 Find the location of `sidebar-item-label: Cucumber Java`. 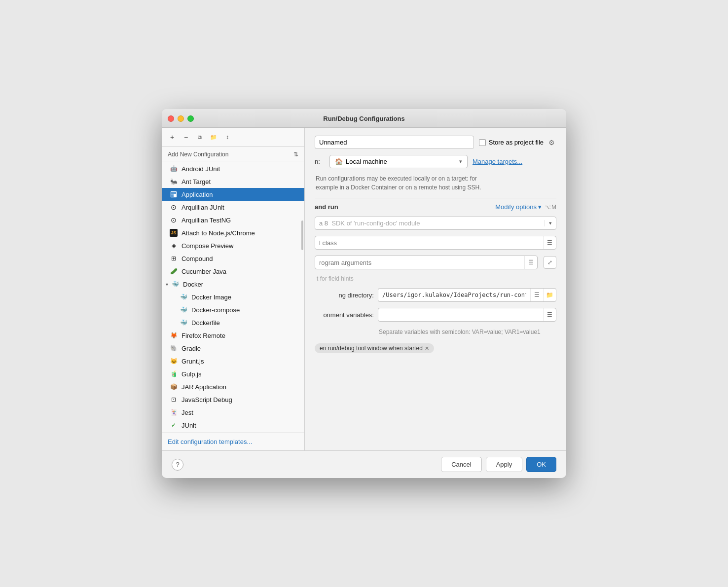

sidebar-item-label: Cucumber Java is located at coordinates (204, 271).